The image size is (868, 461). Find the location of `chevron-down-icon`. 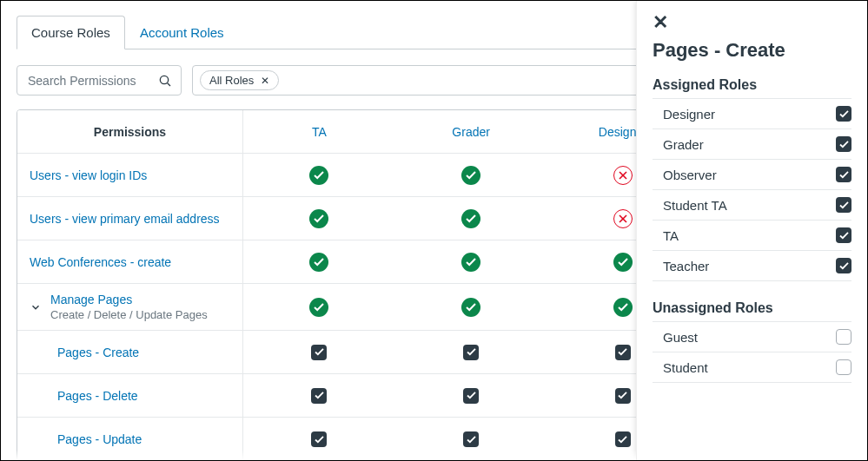

chevron-down-icon is located at coordinates (36, 307).